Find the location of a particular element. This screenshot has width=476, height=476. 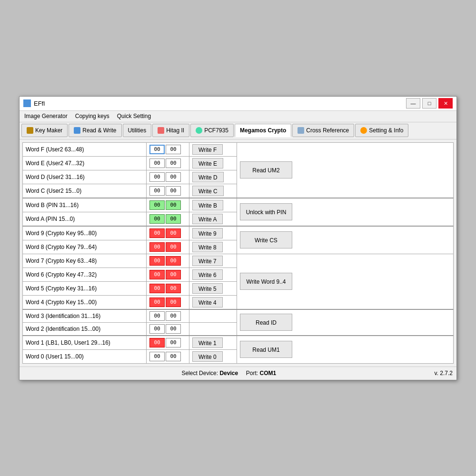

word-d-input1 is located at coordinates (157, 177).